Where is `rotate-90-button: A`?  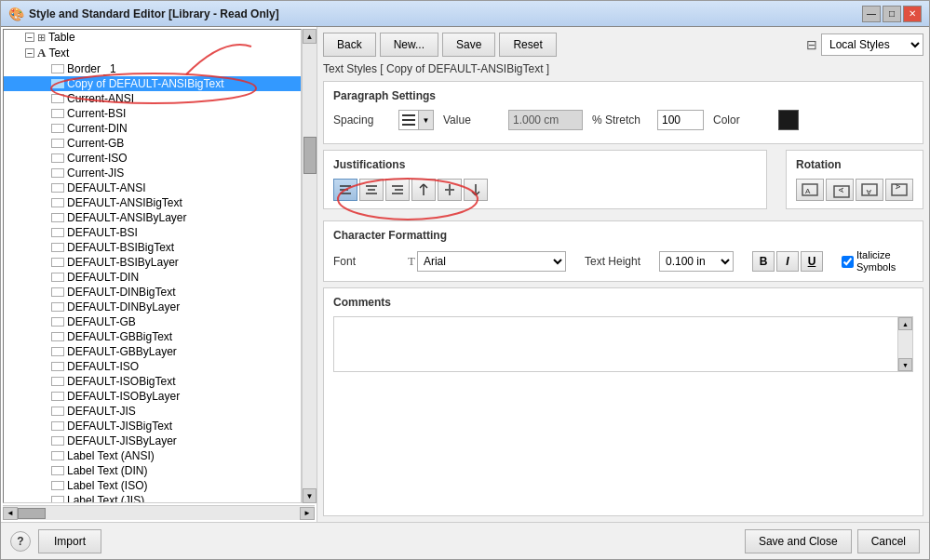
rotate-90-button: A is located at coordinates (840, 190).